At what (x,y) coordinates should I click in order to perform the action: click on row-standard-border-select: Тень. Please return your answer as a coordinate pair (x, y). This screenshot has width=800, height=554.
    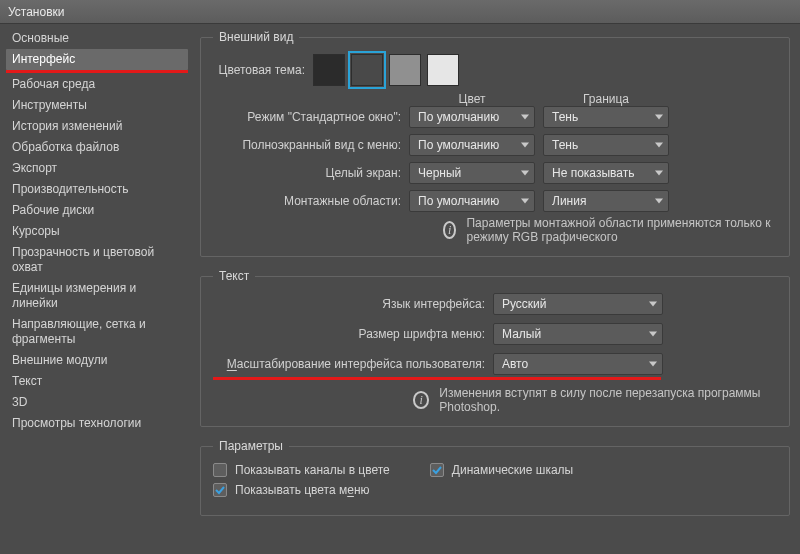
    Looking at the image, I should click on (606, 117).